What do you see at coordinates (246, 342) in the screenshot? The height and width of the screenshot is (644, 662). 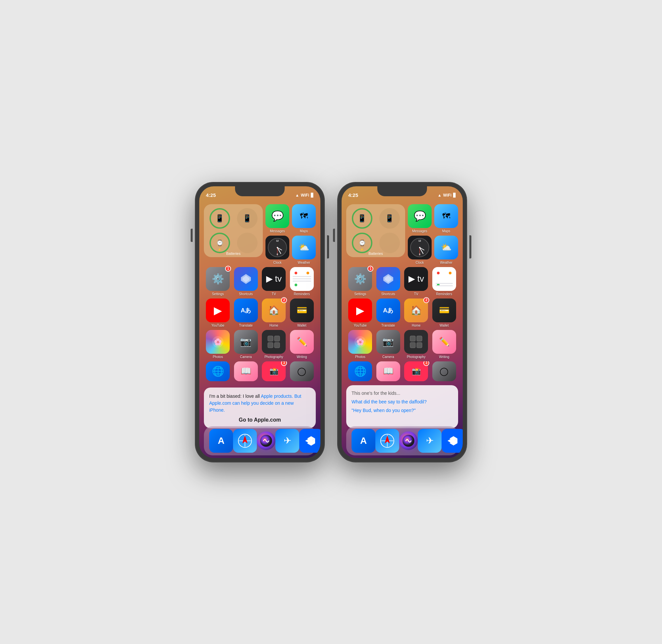 I see `camera-icon-1: 📷` at bounding box center [246, 342].